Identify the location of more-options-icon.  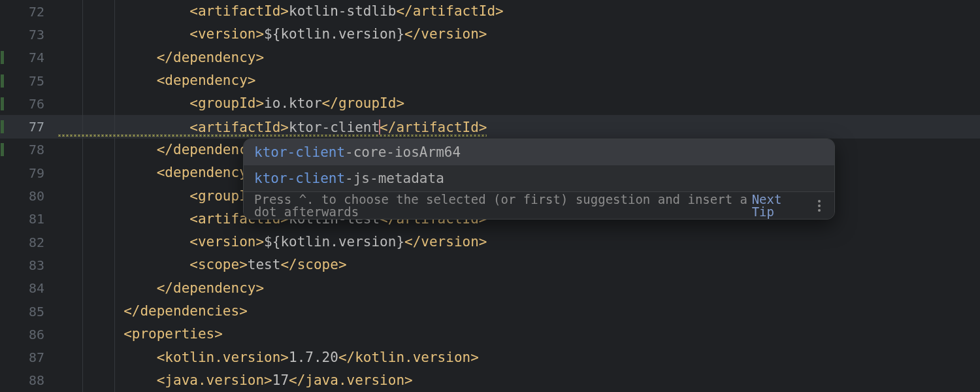
(819, 206).